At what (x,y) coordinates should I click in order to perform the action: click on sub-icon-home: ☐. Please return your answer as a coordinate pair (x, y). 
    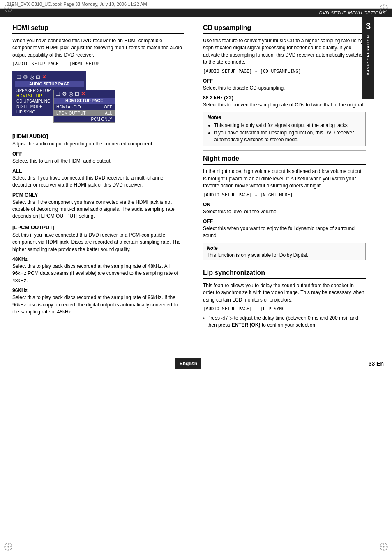
    Looking at the image, I should click on (58, 94).